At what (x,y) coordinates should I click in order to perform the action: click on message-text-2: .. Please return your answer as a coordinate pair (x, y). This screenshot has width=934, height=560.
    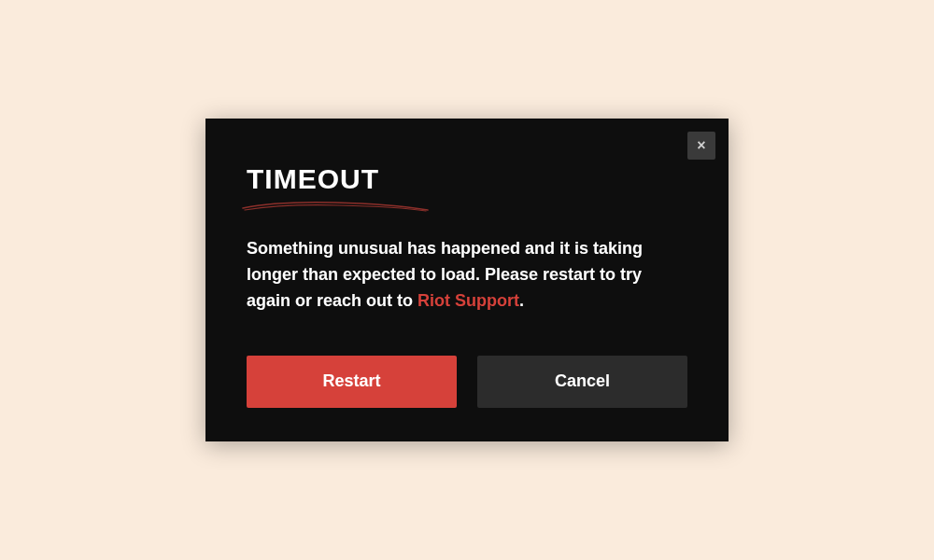
    Looking at the image, I should click on (521, 301).